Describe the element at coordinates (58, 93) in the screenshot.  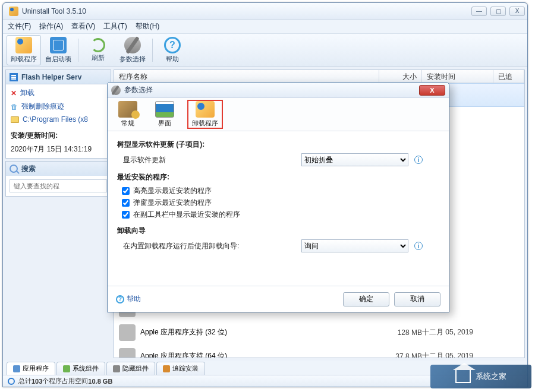
I see `action-uninstall: ✕卸载` at that location.